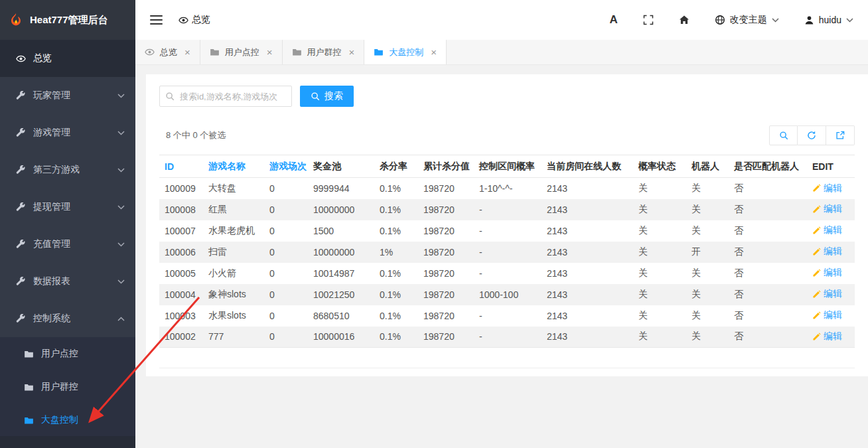 This screenshot has height=448, width=868. I want to click on sidebar-item-player-management: 玩家管理, so click(68, 96).